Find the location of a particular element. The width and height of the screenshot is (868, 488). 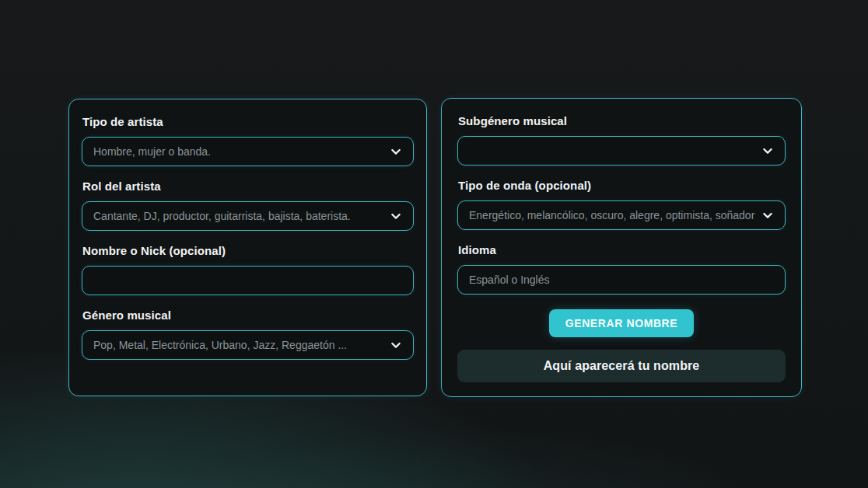

rol-del-artista-select: Cantante, DJ, productor, guitarrista, ba… is located at coordinates (247, 216).